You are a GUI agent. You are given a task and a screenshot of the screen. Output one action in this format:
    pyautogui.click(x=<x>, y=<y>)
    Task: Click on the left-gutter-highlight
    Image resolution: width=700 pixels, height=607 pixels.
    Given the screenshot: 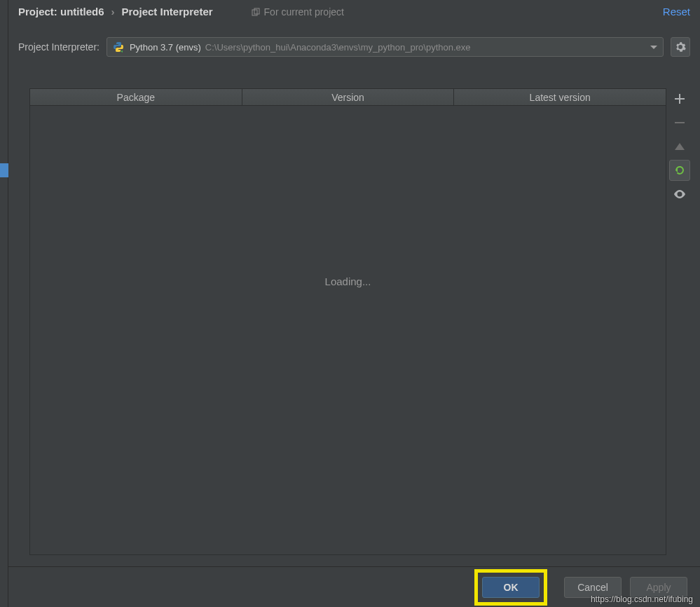 What is the action you would take?
    pyautogui.click(x=4, y=170)
    